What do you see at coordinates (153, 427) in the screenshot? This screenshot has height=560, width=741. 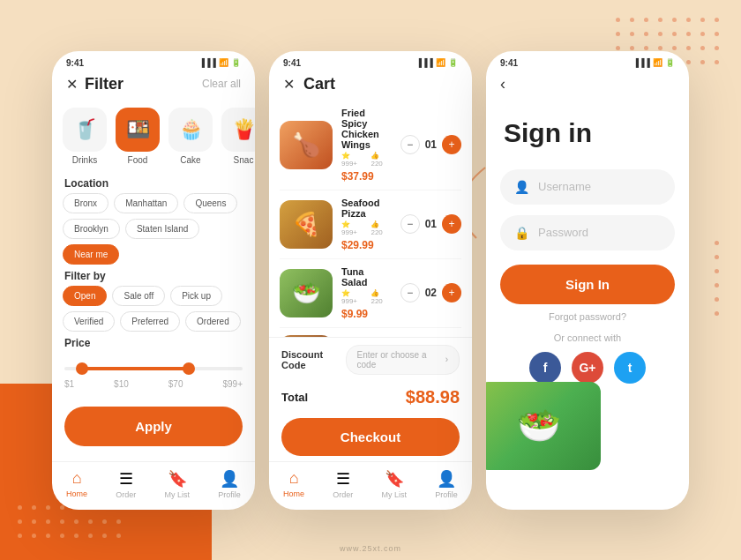 I see `apply-button: Apply` at bounding box center [153, 427].